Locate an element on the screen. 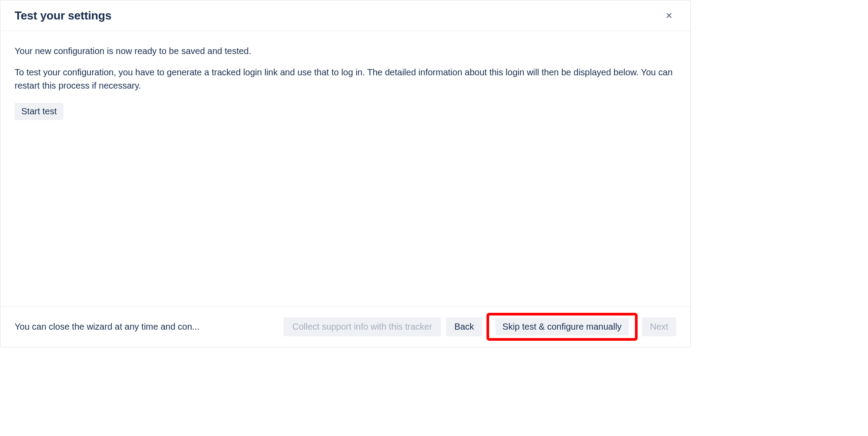 The image size is (868, 436). close-button is located at coordinates (669, 16).